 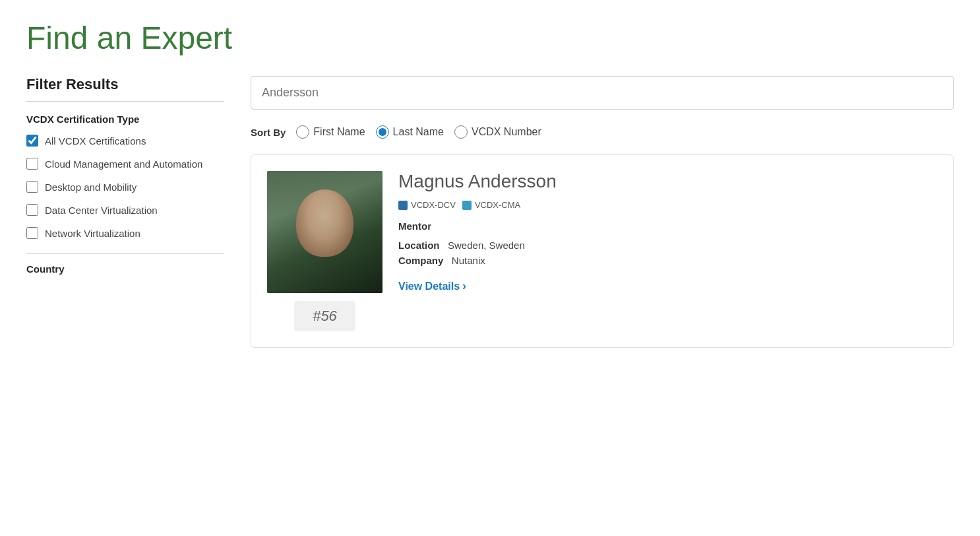 What do you see at coordinates (32, 141) in the screenshot?
I see `checkbox-all-vcdx-input` at bounding box center [32, 141].